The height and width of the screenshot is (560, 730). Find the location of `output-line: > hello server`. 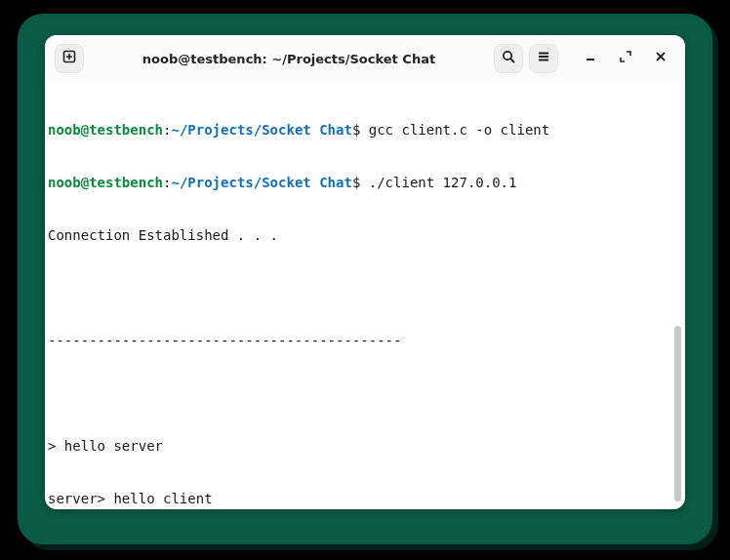

output-line: > hello server is located at coordinates (365, 446).